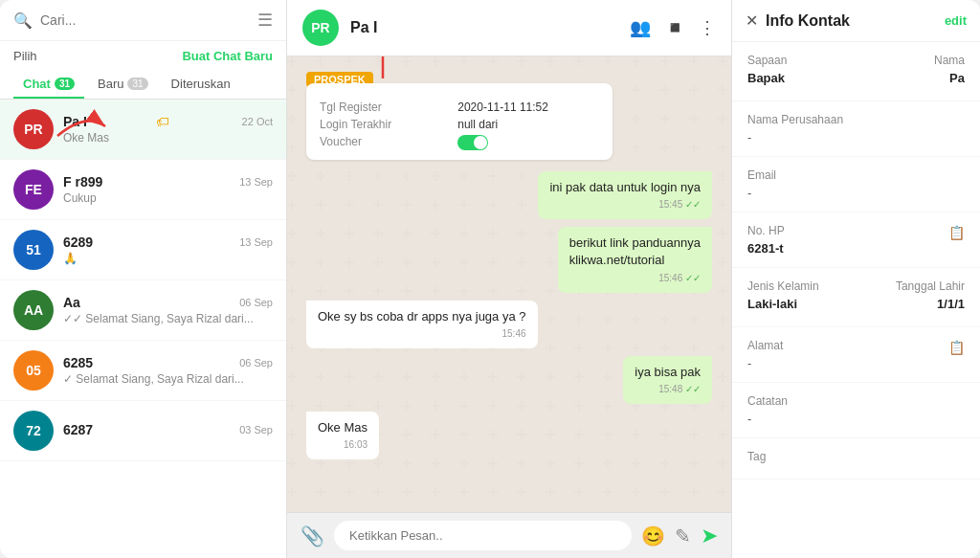  I want to click on chat-item-fe: FE F r899 13 Sep Cukup, so click(144, 190).